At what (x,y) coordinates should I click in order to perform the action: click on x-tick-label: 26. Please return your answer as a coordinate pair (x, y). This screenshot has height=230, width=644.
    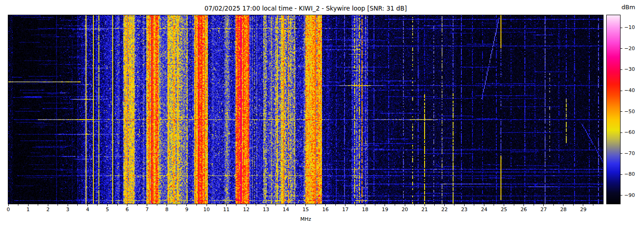
    Looking at the image, I should click on (524, 210).